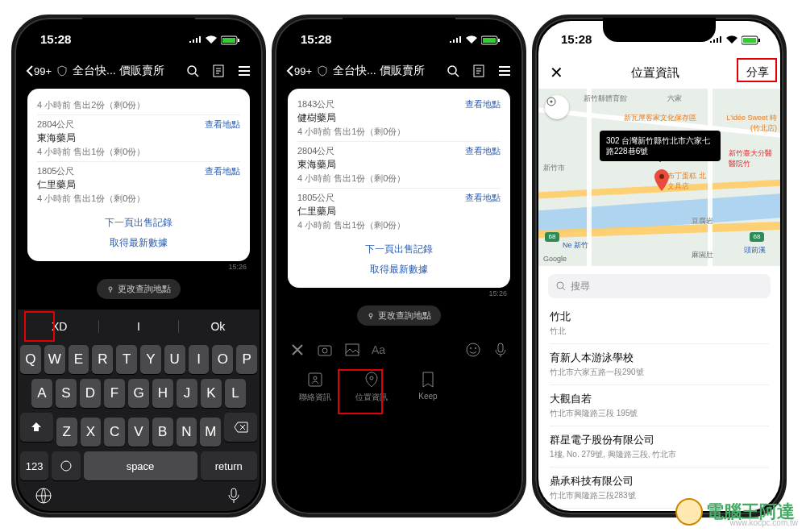 This screenshot has height=532, width=806. I want to click on map-poi: 新竹市, so click(555, 168).